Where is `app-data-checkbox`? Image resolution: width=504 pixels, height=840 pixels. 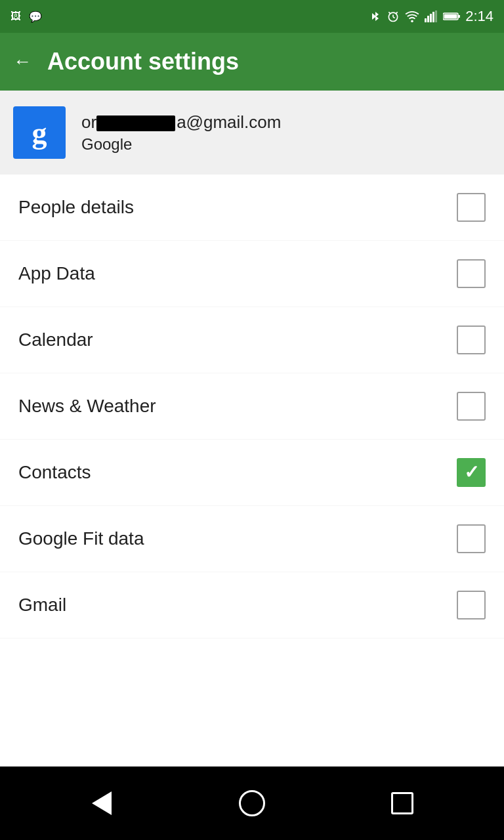 app-data-checkbox is located at coordinates (471, 274).